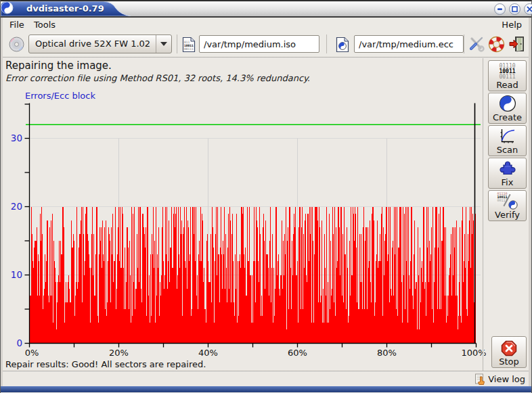  Describe the element at coordinates (189, 45) in the screenshot. I see `image-file-icon: 011 10011 00111` at that location.